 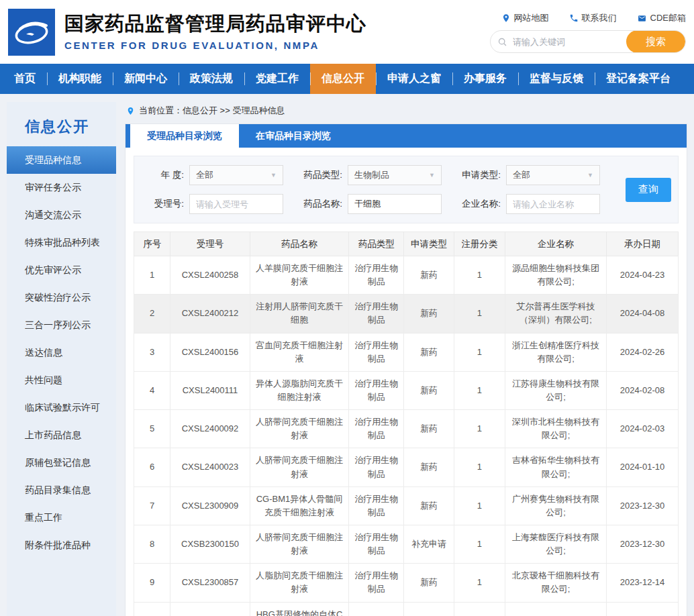 I want to click on site-subtitle: CENTER FOR DRUG EVALUATION, NMPA, so click(x=215, y=46).